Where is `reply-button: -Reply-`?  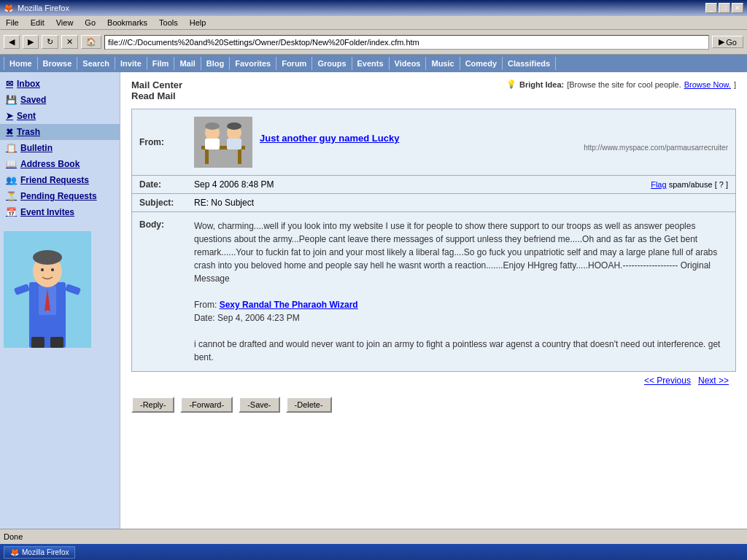 reply-button: -Reply- is located at coordinates (153, 405).